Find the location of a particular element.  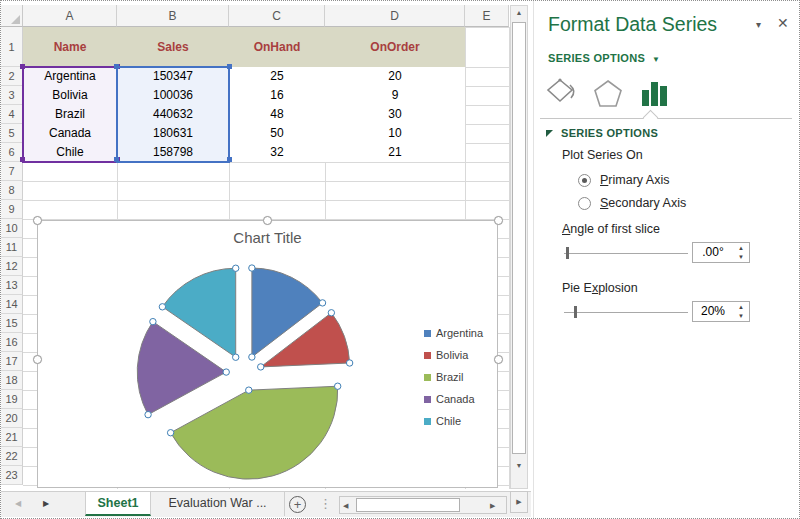

angle-spinner: ▲ ▼ is located at coordinates (741, 252).